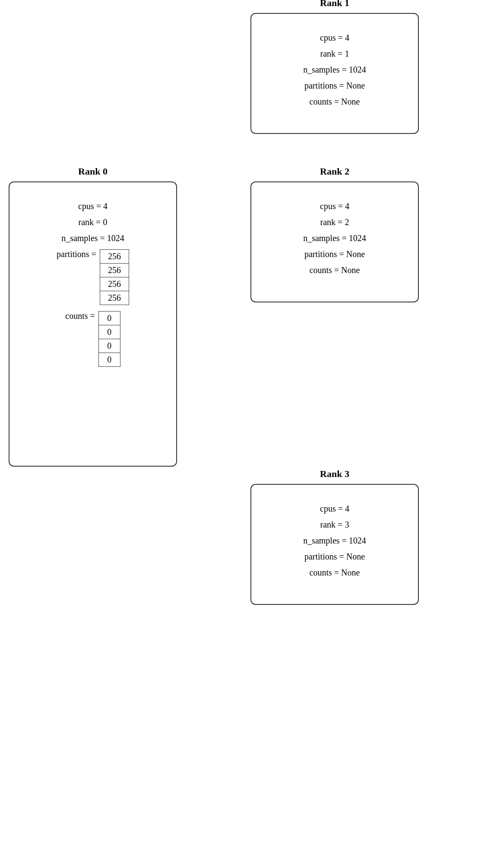 Image resolution: width=497 pixels, height=868 pixels. What do you see at coordinates (93, 324) in the screenshot?
I see `rank0-card: cpus = 4 rank = 0 n_samples = 1024 parti…` at bounding box center [93, 324].